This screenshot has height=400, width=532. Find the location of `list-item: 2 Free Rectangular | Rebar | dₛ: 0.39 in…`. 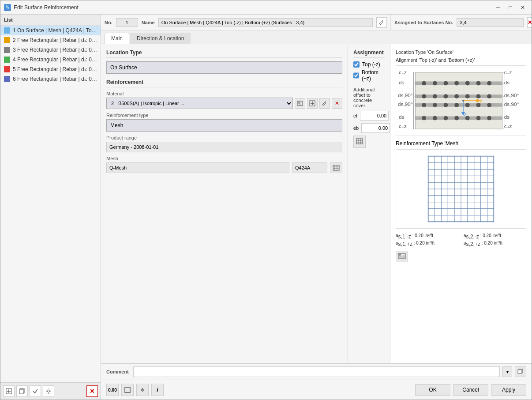

list-item: 2 Free Rectangular | Rebar | dₛ: 0.39 in… is located at coordinates (50, 40).